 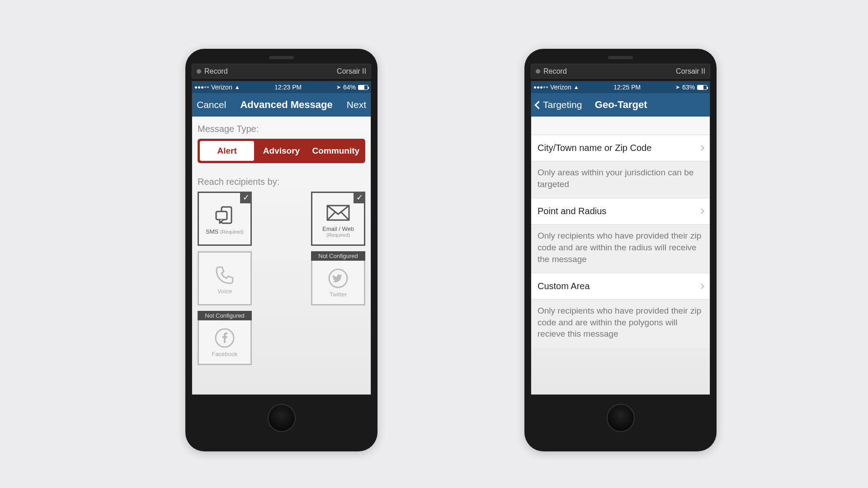 I want to click on content-area: Message Type: Alert Advisory Community R…, so click(x=281, y=256).